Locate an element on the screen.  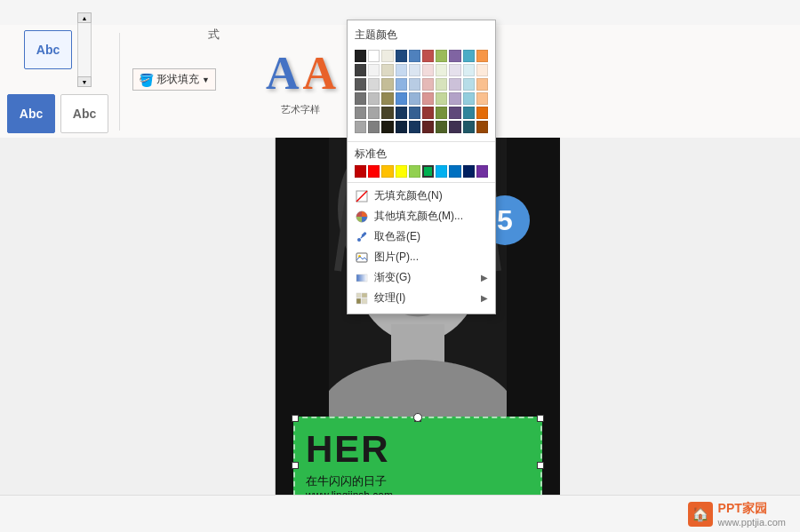
std-color-darkblue is located at coordinates (469, 171).